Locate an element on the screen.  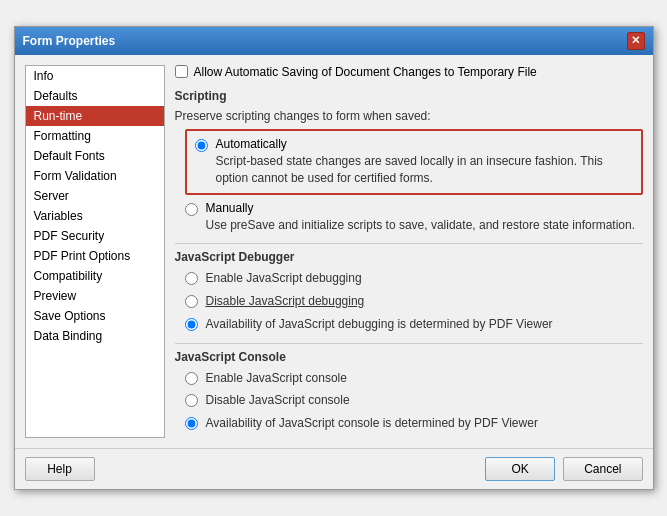
manually-desc: Use preSave and initialize scripts to sa… is located at coordinates (421, 226).